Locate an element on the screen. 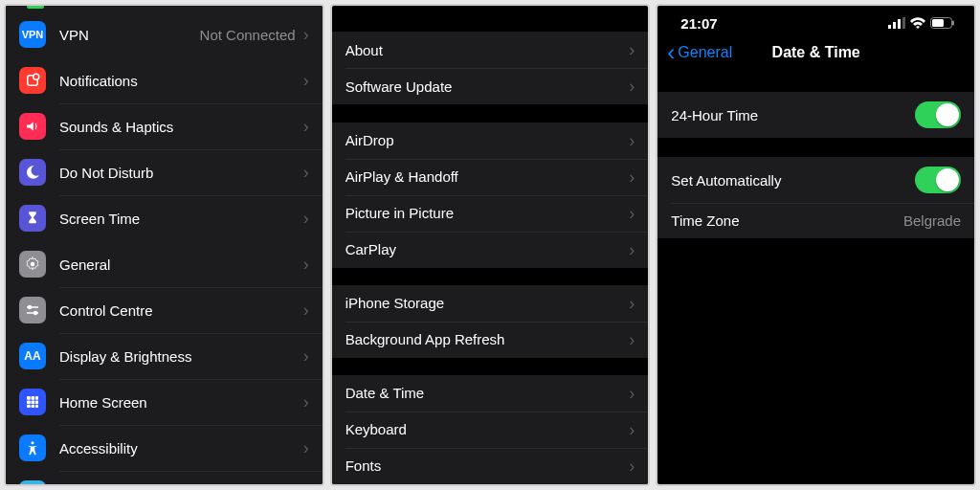 The height and width of the screenshot is (490, 980). timezone-label: Time Zone is located at coordinates (787, 220).